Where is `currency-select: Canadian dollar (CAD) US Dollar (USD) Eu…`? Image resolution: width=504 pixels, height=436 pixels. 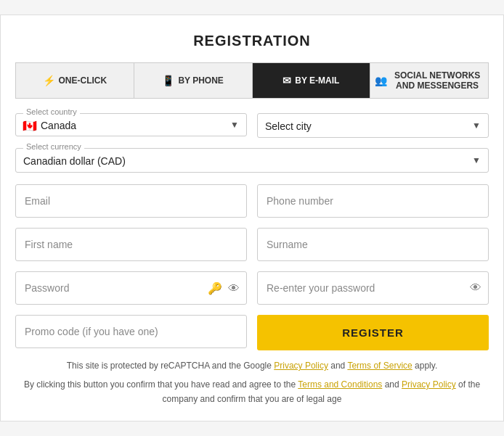 currency-select: Canadian dollar (CAD) US Dollar (USD) Eu… is located at coordinates (252, 161).